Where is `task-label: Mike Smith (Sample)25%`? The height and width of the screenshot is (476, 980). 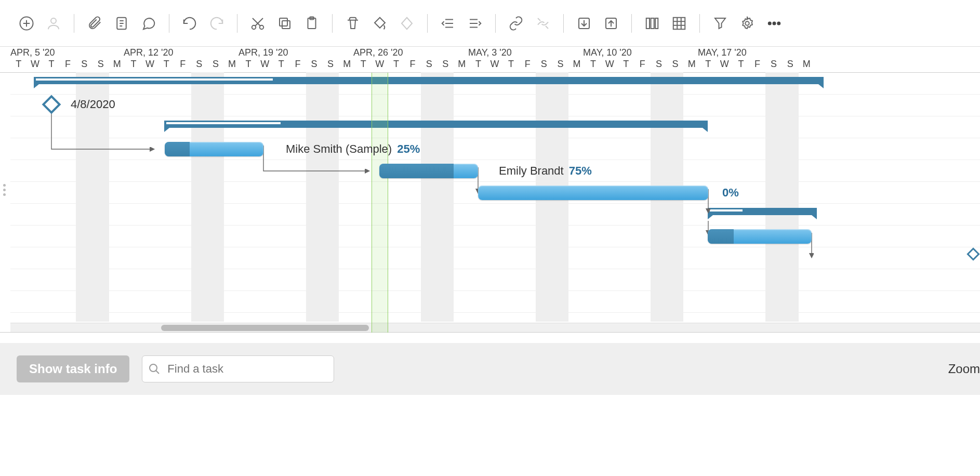 task-label: Mike Smith (Sample)25% is located at coordinates (353, 149).